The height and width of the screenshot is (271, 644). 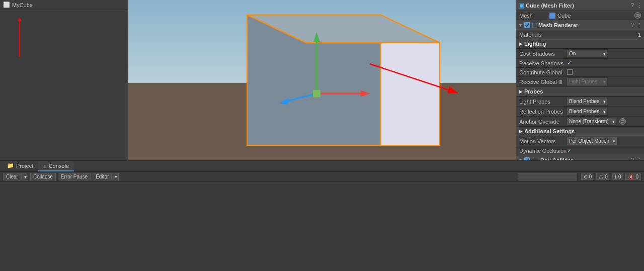 What do you see at coordinates (535, 44) in the screenshot?
I see `lighting-label: Lighting` at bounding box center [535, 44].